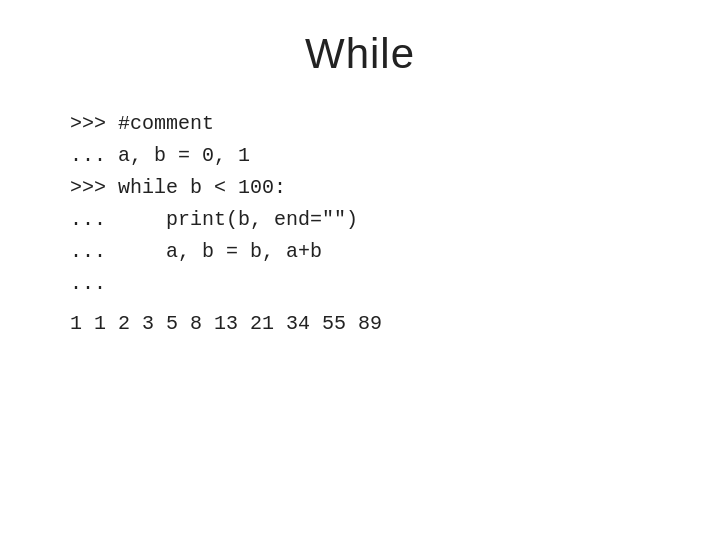 Image resolution: width=720 pixels, height=540 pixels. Describe the element at coordinates (365, 252) in the screenshot. I see `code-line-5: ... a, b = b, a+b` at that location.